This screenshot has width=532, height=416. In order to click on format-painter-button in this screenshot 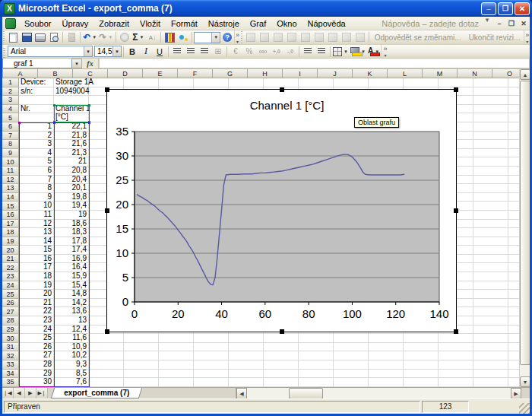, I will do `click(71, 38)`.